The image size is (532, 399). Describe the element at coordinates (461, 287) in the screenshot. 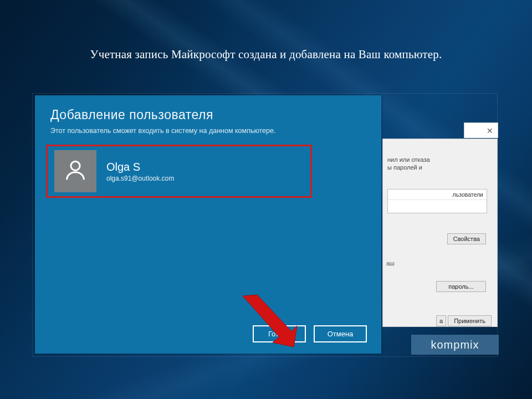

I see `password-button: пароль...` at that location.